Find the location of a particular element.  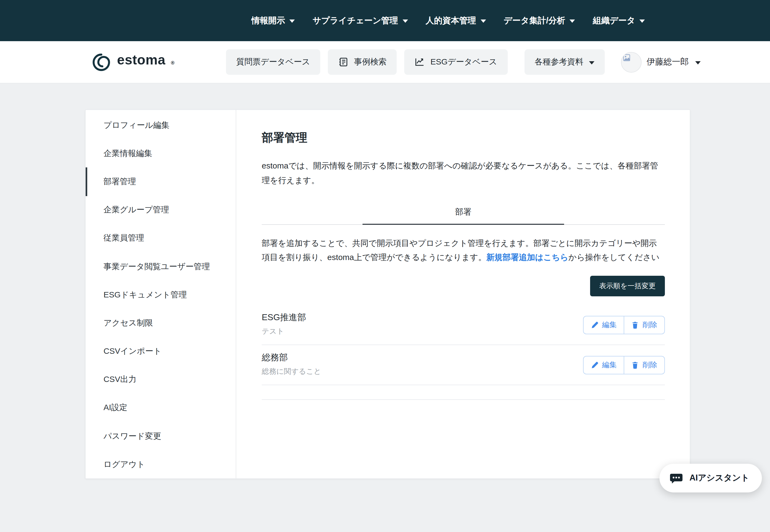

nav-item-label: 人的資本管理 is located at coordinates (451, 21).